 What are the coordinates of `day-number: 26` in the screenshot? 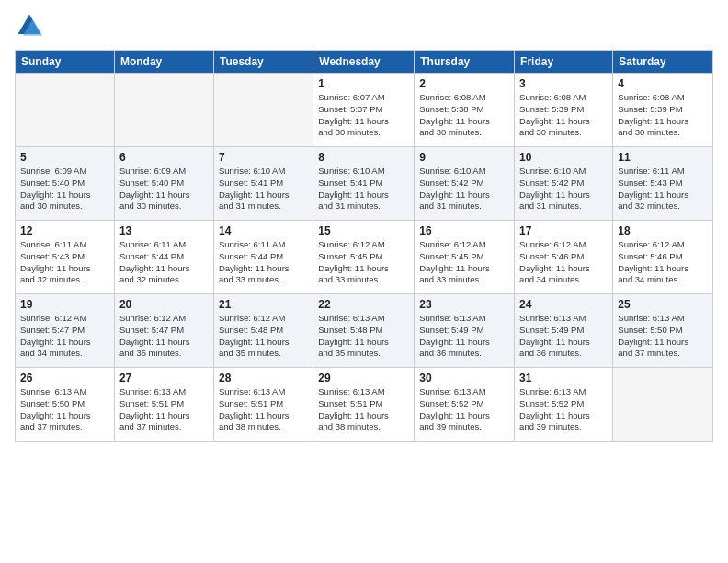 It's located at (64, 378).